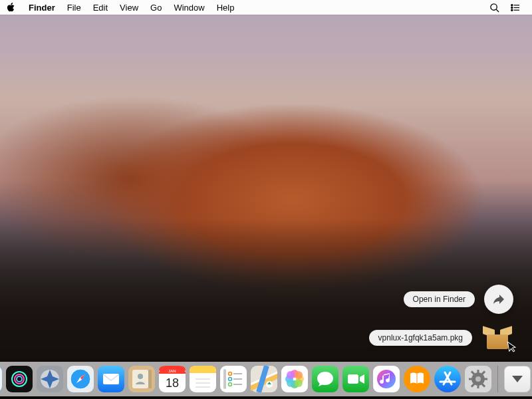 This screenshot has width=532, height=399. What do you see at coordinates (172, 371) in the screenshot?
I see `svg-text: JAN` at bounding box center [172, 371].